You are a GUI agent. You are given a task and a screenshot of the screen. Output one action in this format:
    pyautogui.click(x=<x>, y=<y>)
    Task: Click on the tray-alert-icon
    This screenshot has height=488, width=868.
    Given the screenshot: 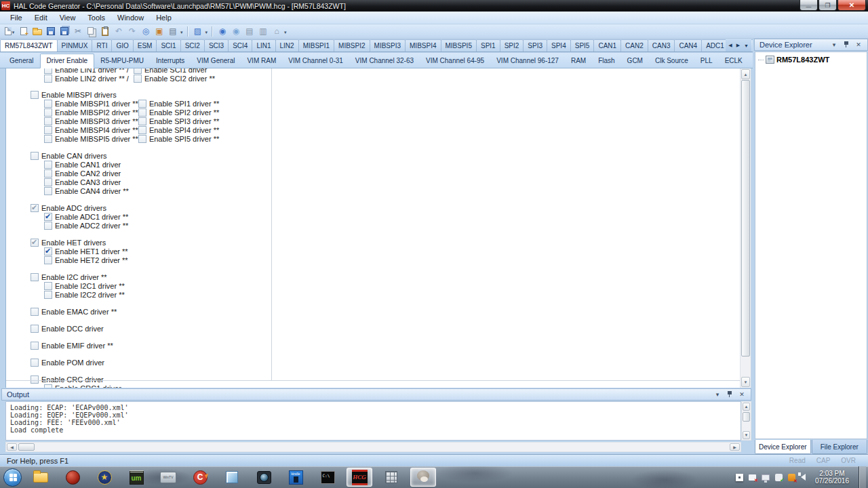 What is the action you would take?
    pyautogui.click(x=792, y=477)
    